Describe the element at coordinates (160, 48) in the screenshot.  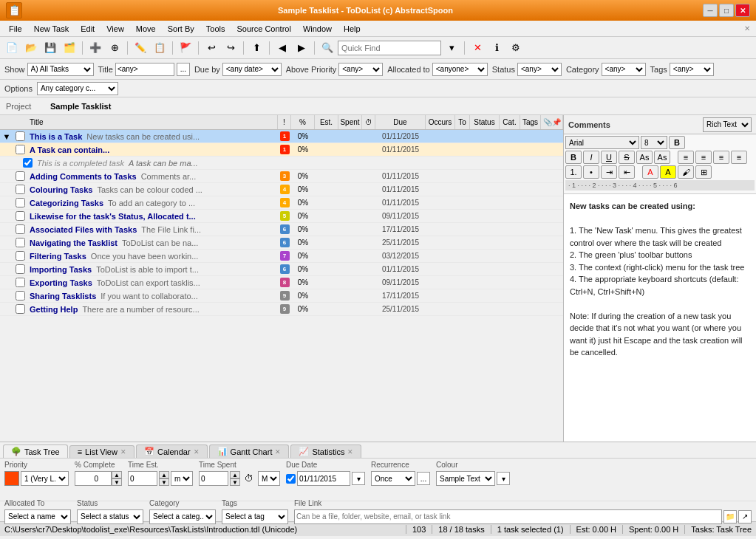
I see `copy-button: 📋` at that location.